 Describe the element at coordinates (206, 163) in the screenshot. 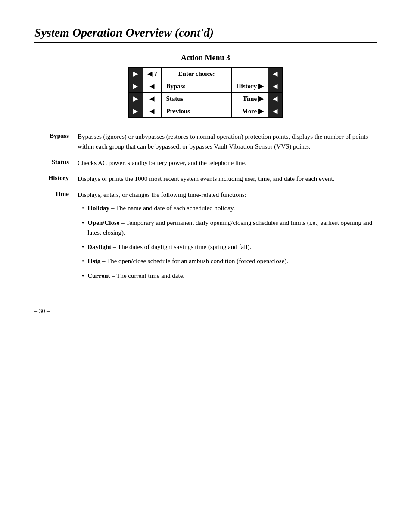

I see `def-row-status: Status Checks AC power, standby battery …` at that location.